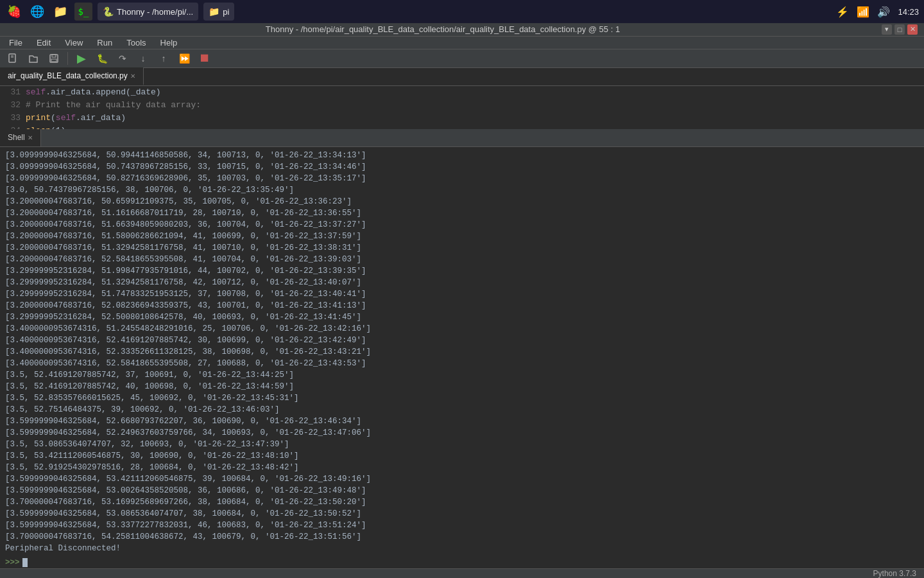 Image resolution: width=924 pixels, height=578 pixels. What do you see at coordinates (13, 58) in the screenshot?
I see `new-file-button` at bounding box center [13, 58].